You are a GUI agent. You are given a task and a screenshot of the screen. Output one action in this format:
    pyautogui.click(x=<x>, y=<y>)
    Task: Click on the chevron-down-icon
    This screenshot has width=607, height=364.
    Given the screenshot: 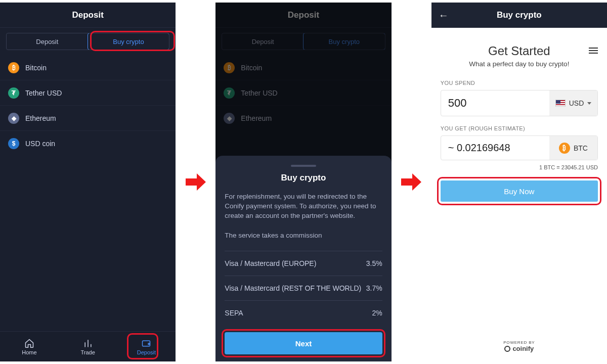 What is the action you would take?
    pyautogui.click(x=589, y=103)
    